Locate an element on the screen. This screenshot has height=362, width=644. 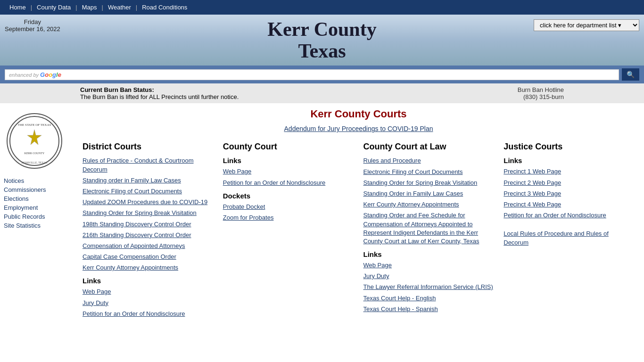
jc-link-0: Precinct 1 Web Page is located at coordinates (569, 172).